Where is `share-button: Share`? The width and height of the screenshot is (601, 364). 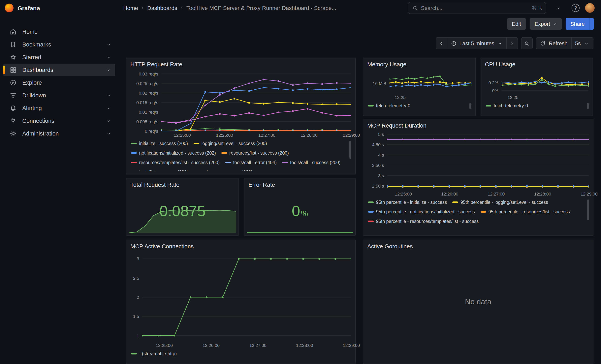 share-button: Share is located at coordinates (578, 24).